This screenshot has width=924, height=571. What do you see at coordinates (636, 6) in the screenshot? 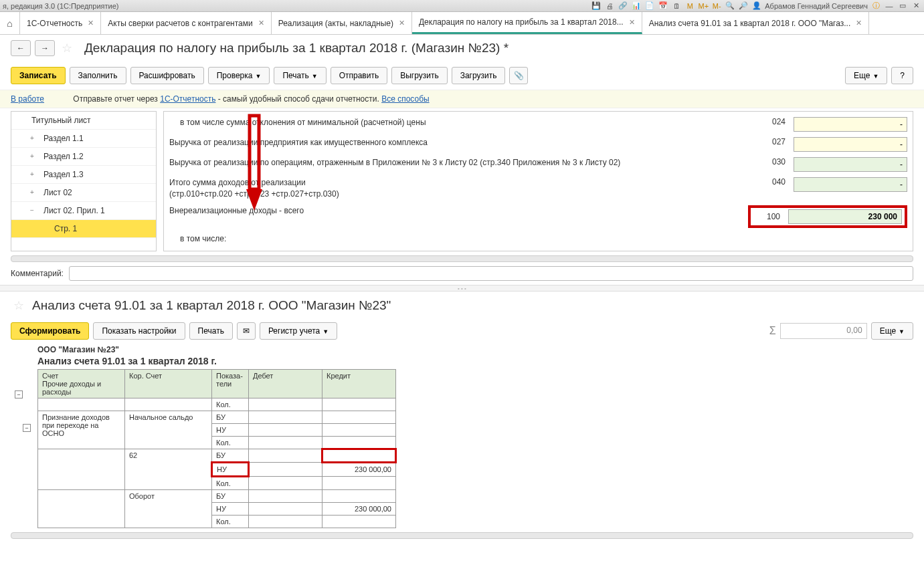
I see `calc-icon: 📊` at bounding box center [636, 6].